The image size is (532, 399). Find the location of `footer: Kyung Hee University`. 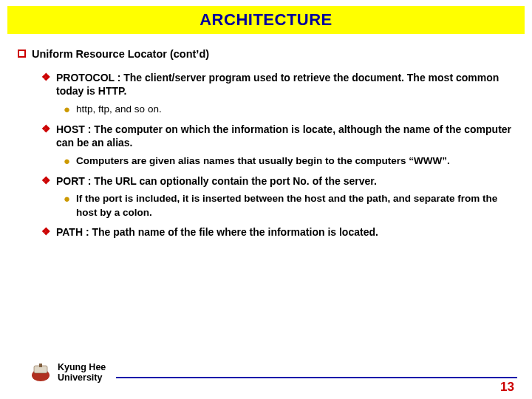

footer: Kyung Hee University is located at coordinates (266, 372).